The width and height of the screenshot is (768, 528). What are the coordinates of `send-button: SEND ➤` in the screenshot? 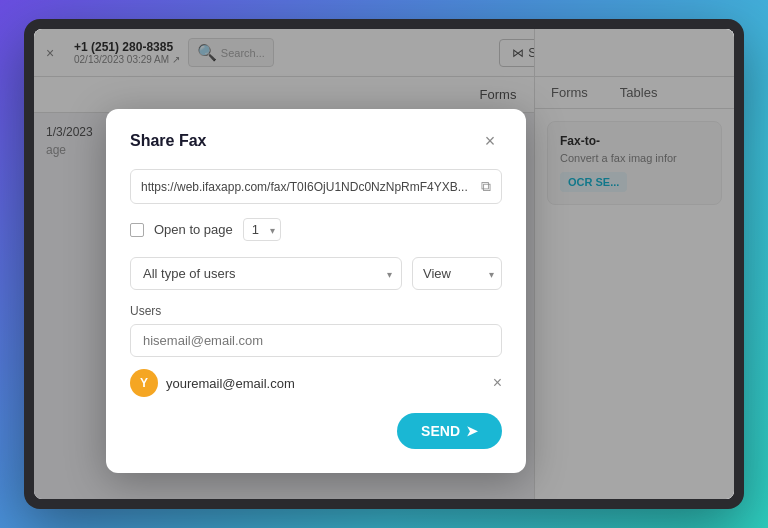 It's located at (450, 431).